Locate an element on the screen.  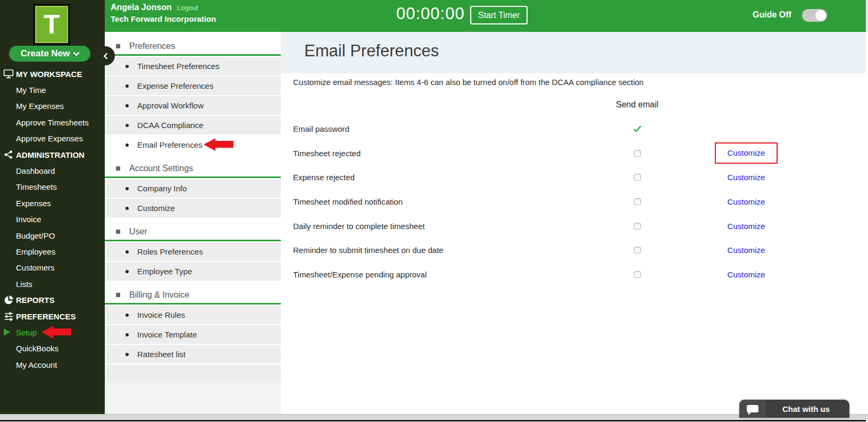
create-new-button: Create New is located at coordinates (50, 54).